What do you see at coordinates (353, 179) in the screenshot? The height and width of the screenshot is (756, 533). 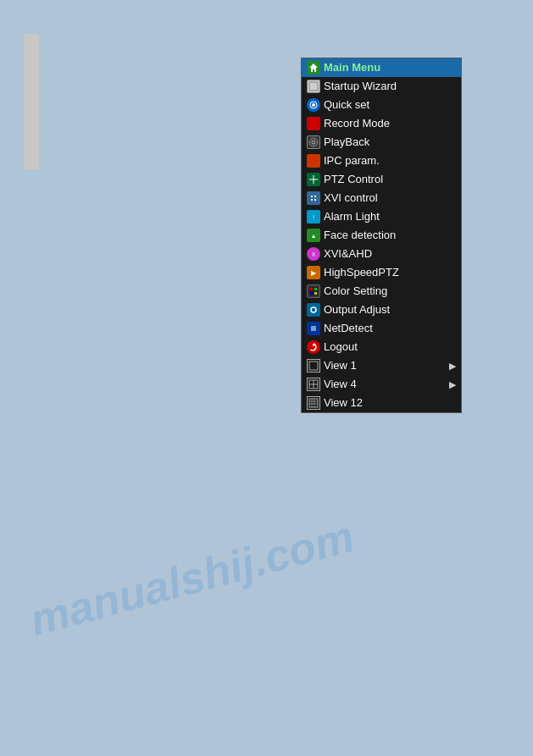 I see `menu-item-label: PTZ Control` at bounding box center [353, 179].